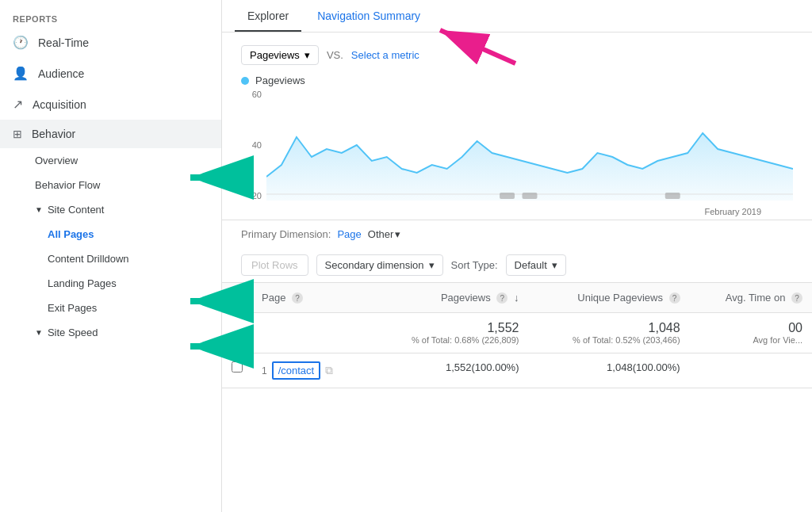  What do you see at coordinates (447, 333) in the screenshot?
I see `totals-pageviews: 1,552 % of Total: 0.68% (226,809)` at bounding box center [447, 333].